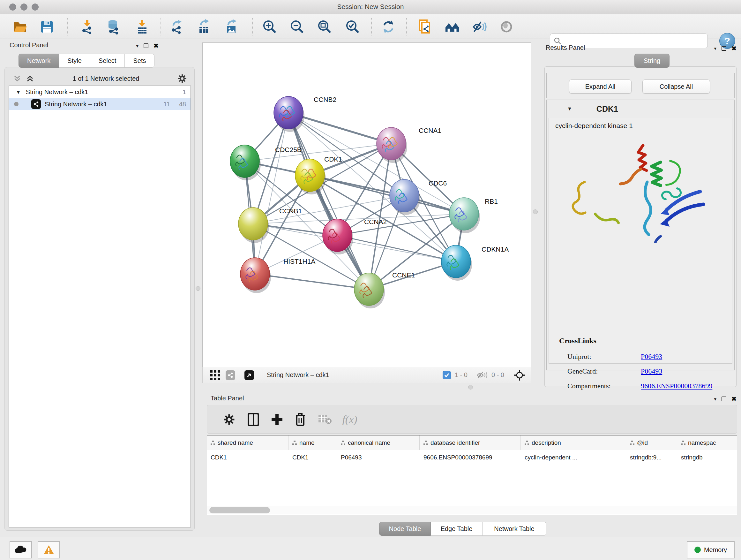  I want to click on function-builder-icon: f(x), so click(350, 420).